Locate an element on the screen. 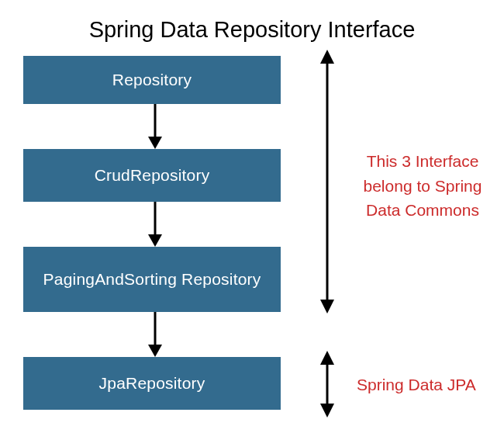 Image resolution: width=504 pixels, height=447 pixels. box-label: PagingAndSorting Repository is located at coordinates (152, 279).